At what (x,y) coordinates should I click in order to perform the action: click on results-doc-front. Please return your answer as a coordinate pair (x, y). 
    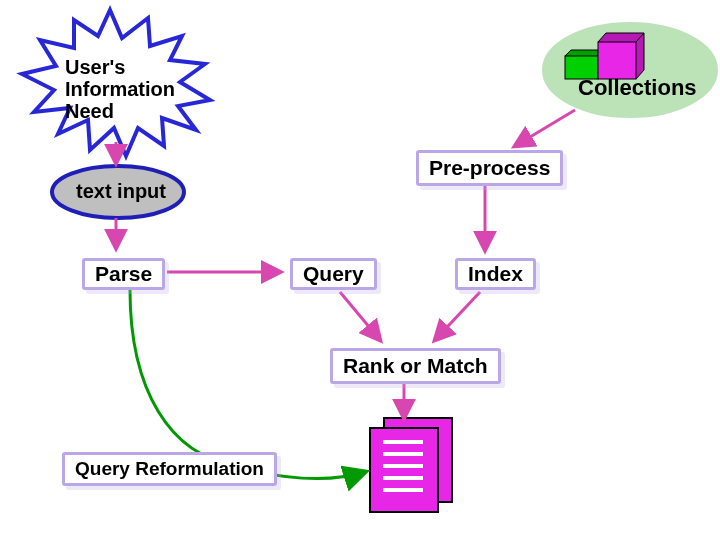
    Looking at the image, I should click on (404, 470).